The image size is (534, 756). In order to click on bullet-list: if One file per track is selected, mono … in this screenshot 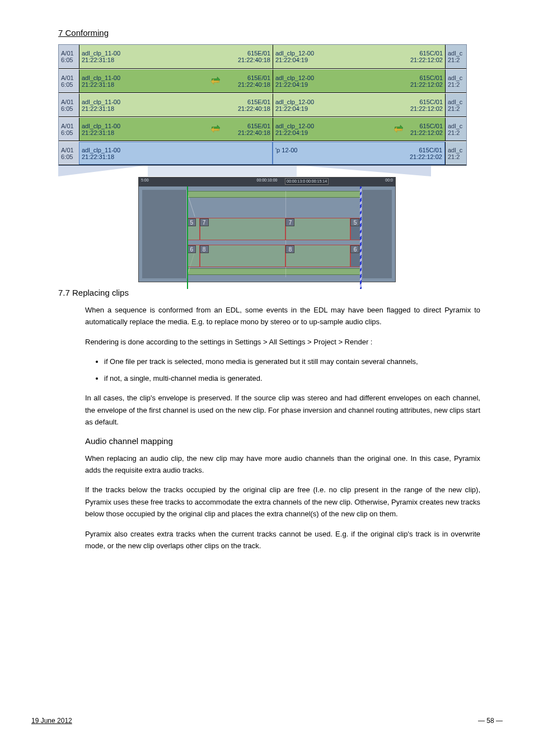, I will do `click(292, 370)`.